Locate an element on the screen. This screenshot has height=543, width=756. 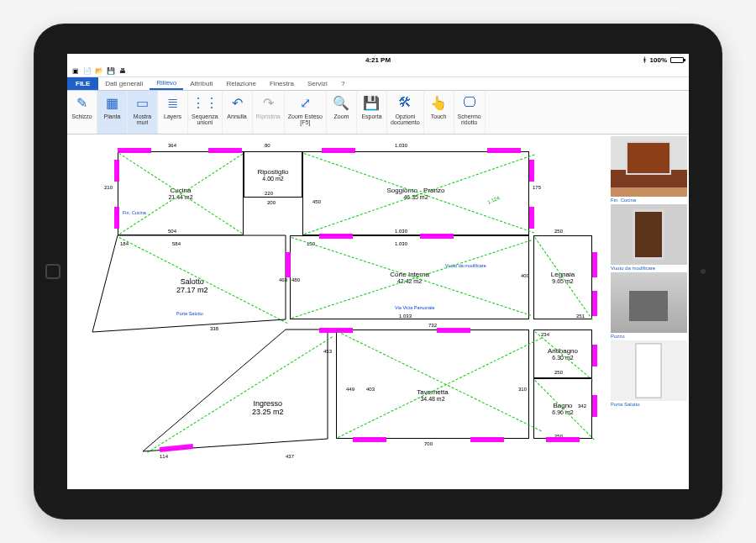
qa-print-icon: 🖶 is located at coordinates (123, 71).